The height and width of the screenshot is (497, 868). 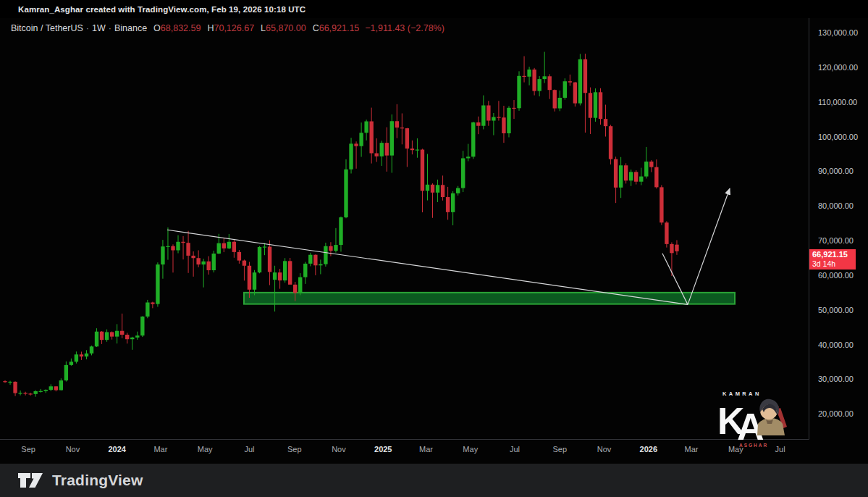 What do you see at coordinates (833, 259) in the screenshot?
I see `last-price-flag: 66,921.15 3d 14h` at bounding box center [833, 259].